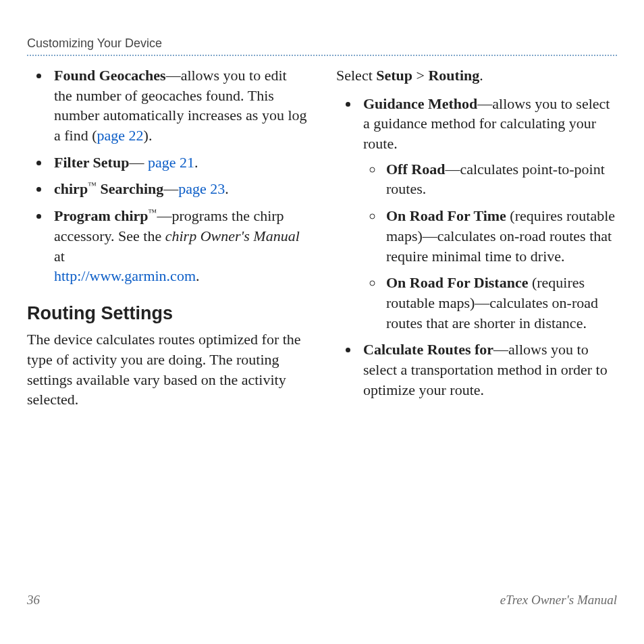 The width and height of the screenshot is (644, 644). What do you see at coordinates (179, 105) in the screenshot?
I see `item-found-geocaches: Found Geocaches—allows you to edit the n…` at bounding box center [179, 105].